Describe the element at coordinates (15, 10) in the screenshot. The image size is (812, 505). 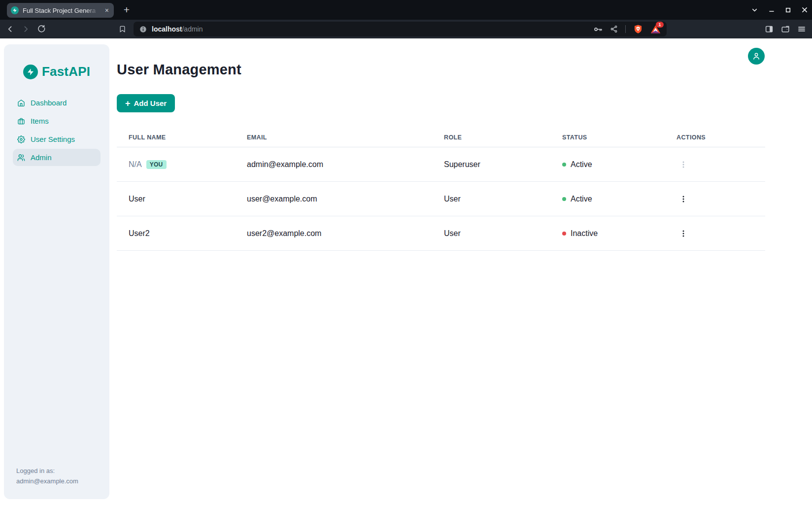
I see `fastapi-favicon-icon` at that location.